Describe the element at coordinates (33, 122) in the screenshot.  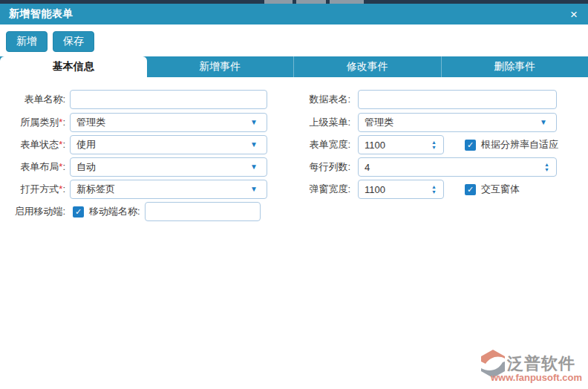
I see `category-label: 所属类别*:` at that location.